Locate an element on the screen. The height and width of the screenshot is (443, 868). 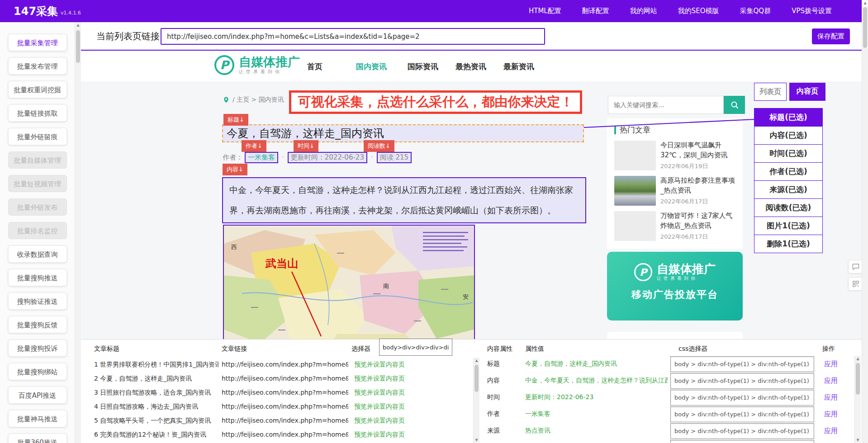
hot-article-item: 高原马拉松参赛注意事项_热点资讯 2022年06月17日 is located at coordinates (675, 191).